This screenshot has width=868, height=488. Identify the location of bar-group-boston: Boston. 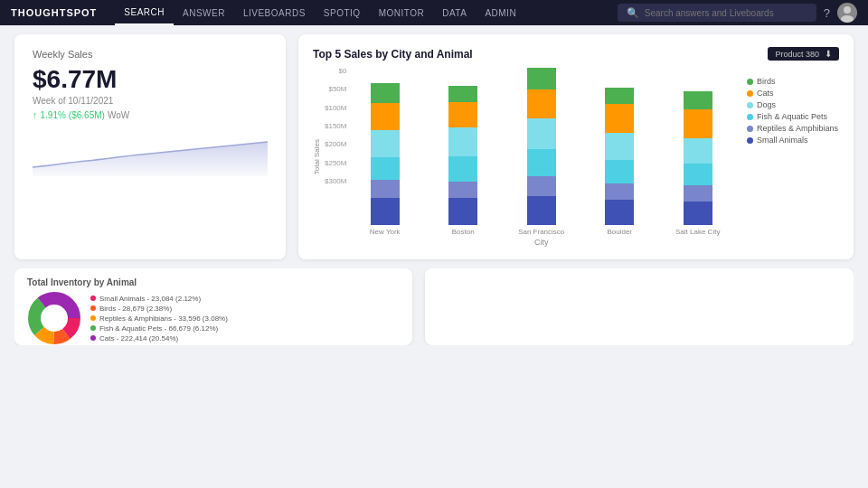
(463, 161).